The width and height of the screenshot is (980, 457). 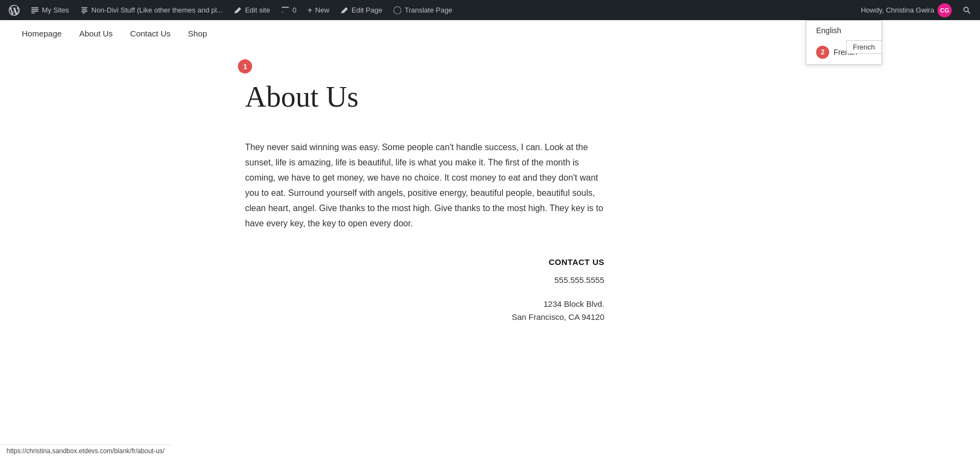 I want to click on page-body: They never said winning was easy. Some p…, so click(x=425, y=186).